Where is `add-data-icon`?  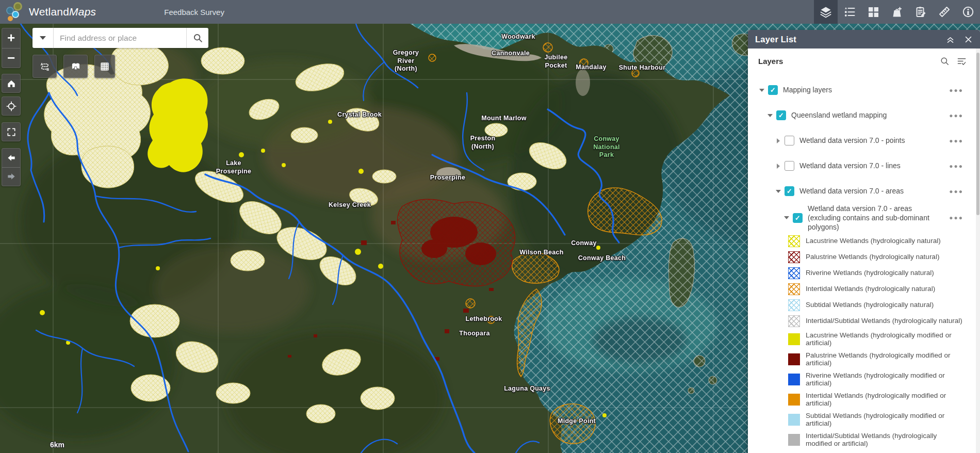 add-data-icon is located at coordinates (897, 12).